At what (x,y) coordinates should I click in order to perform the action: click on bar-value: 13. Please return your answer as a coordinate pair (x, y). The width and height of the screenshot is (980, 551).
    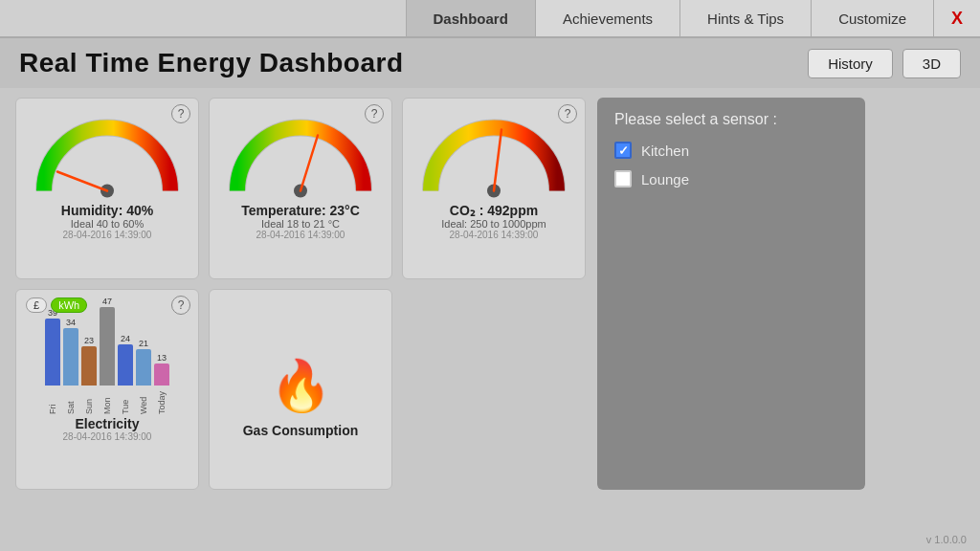
    Looking at the image, I should click on (162, 358).